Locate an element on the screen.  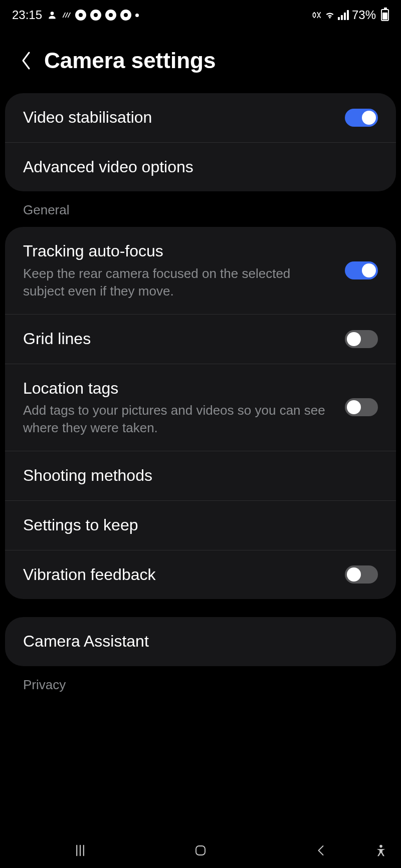
recents-button is located at coordinates (80, 850).